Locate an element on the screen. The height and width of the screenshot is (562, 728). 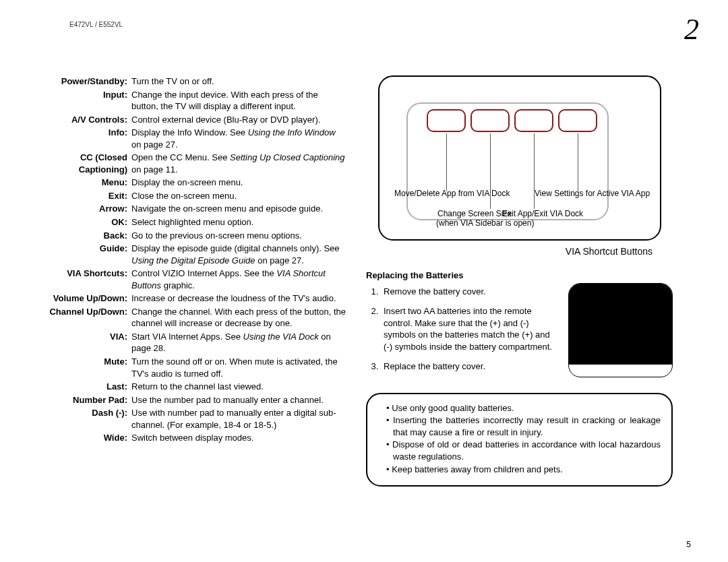
definition-term: Dash (-): is located at coordinates (84, 419).